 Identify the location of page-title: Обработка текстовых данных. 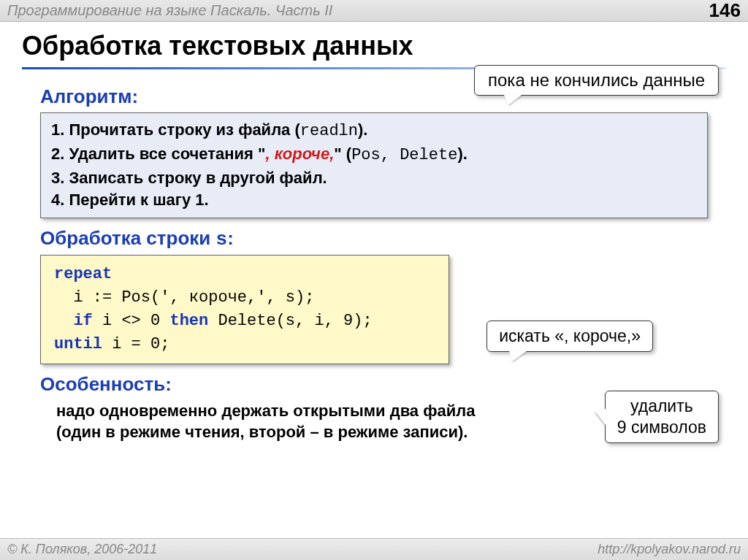
(374, 45).